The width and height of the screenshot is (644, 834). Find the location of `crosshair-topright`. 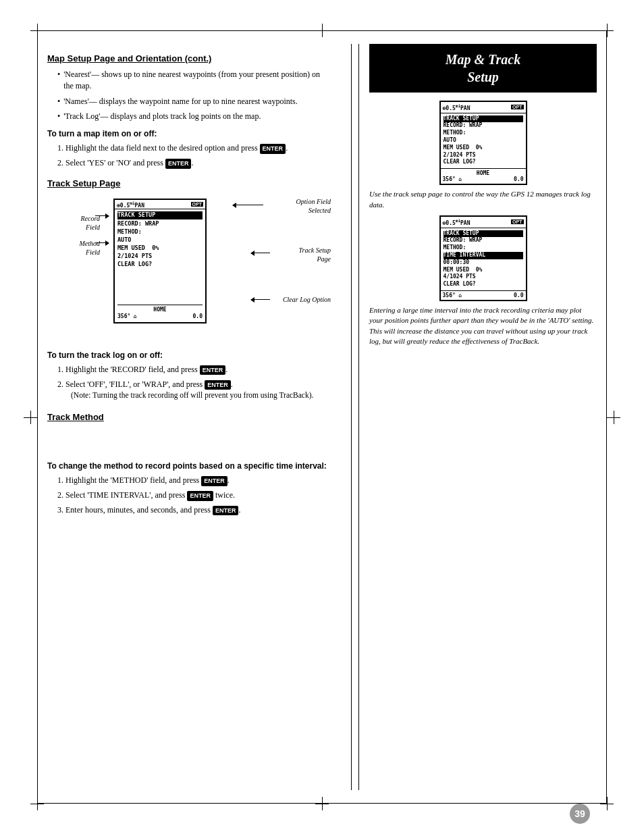

crosshair-topright is located at coordinates (607, 30).